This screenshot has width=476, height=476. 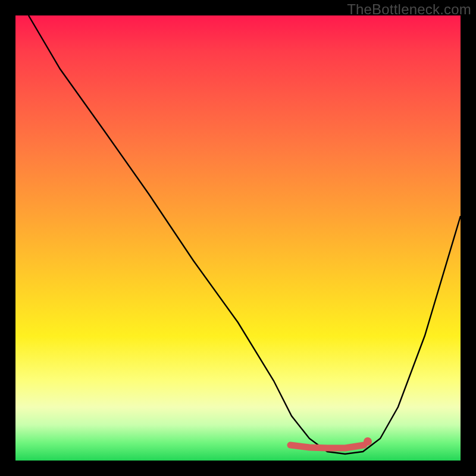 I want to click on marker-dot, so click(x=368, y=441).